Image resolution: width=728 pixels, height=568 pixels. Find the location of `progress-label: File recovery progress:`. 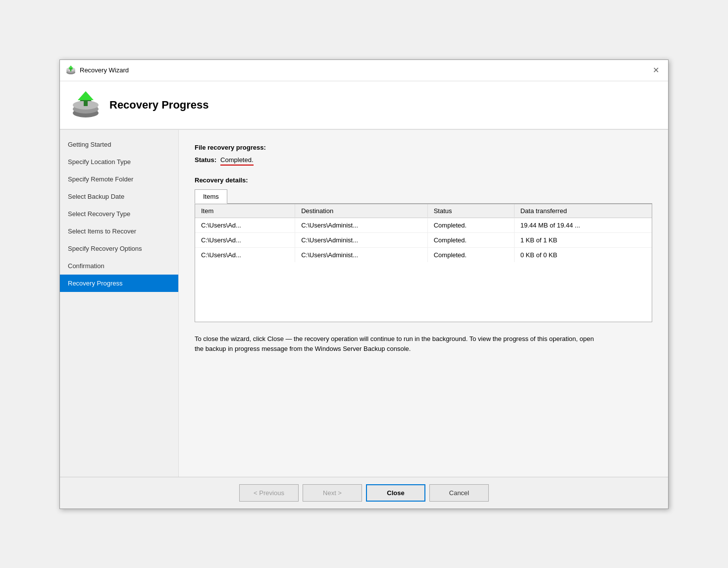

progress-label: File recovery progress: is located at coordinates (423, 148).